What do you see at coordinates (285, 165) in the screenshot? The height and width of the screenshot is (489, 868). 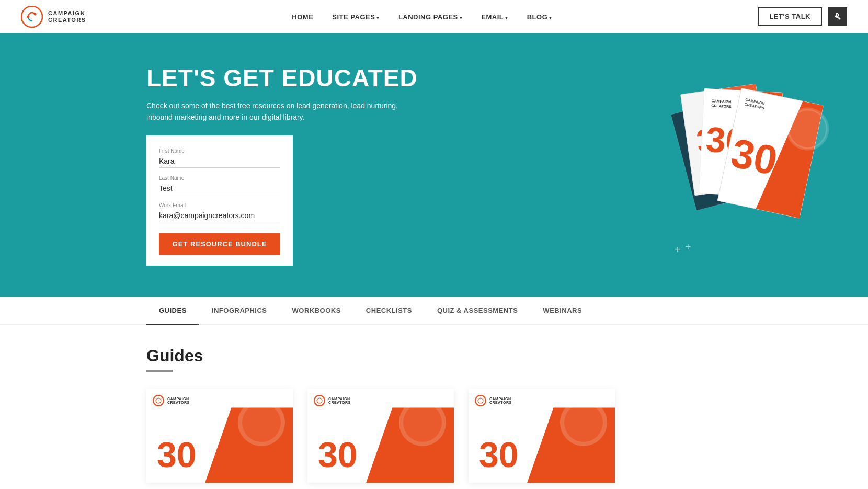 I see `hero-content: LET'S GET EDUCATED Check out some of the…` at bounding box center [285, 165].